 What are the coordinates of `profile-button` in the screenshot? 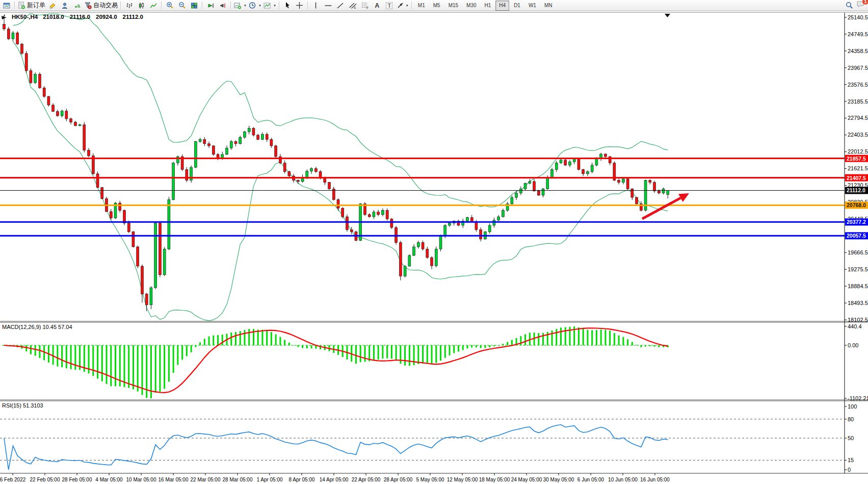 It's located at (65, 6).